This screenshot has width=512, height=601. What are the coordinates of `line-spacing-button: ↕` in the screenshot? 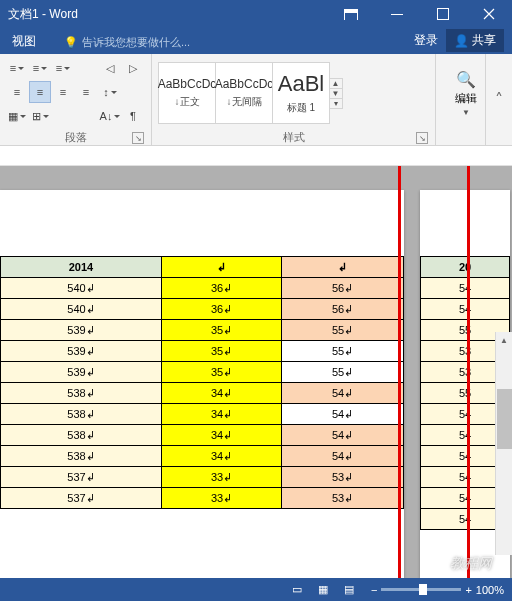 It's located at (110, 92).